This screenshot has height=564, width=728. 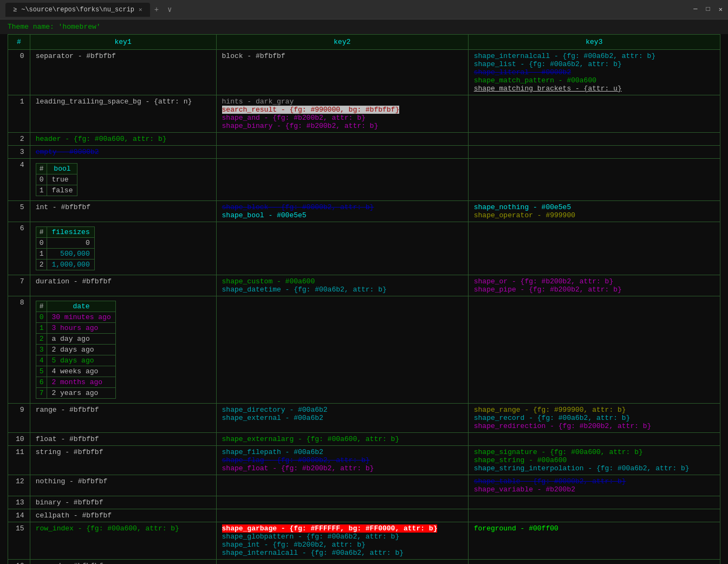 I want to click on table-row: 13 binary - #bfbfbf, so click(x=364, y=503).